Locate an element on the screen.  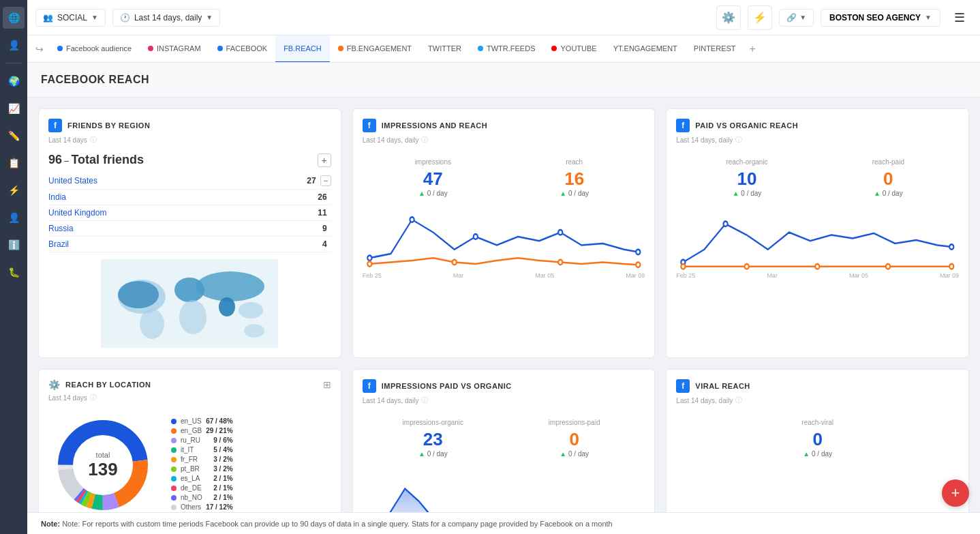
expand-btn: + is located at coordinates (324, 160).